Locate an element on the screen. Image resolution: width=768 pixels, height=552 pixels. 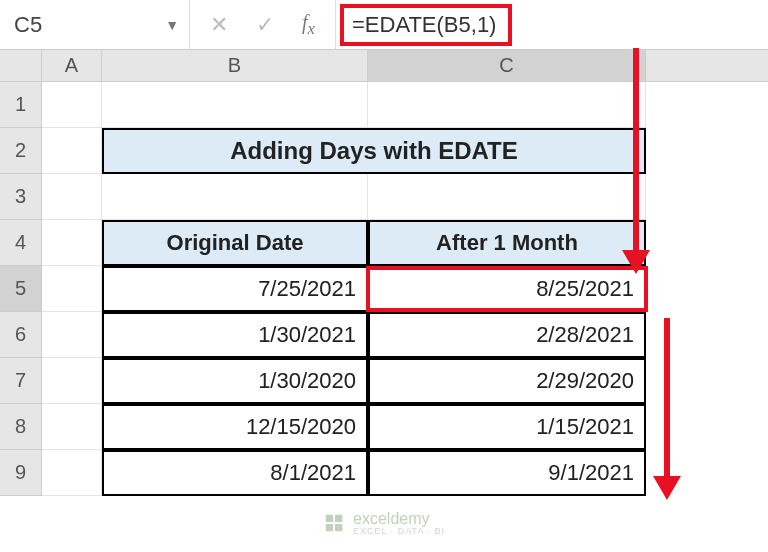
select-all-corner is located at coordinates (21, 66).